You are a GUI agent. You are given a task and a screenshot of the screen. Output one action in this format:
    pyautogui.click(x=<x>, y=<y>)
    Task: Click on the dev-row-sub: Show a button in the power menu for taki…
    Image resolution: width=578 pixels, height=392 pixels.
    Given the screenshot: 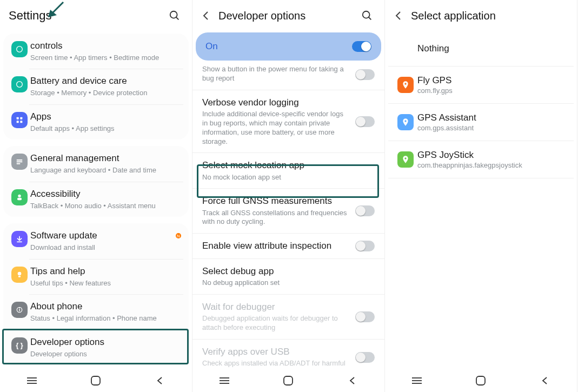 What is the action you would take?
    pyautogui.click(x=276, y=75)
    